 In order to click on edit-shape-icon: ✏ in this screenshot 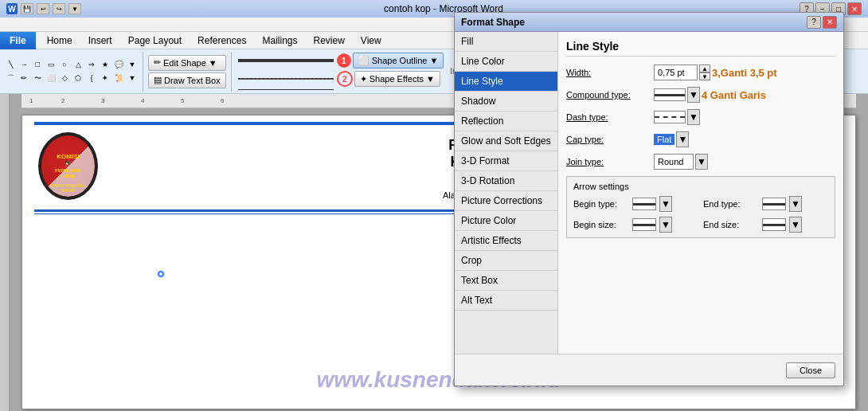, I will do `click(158, 62)`.